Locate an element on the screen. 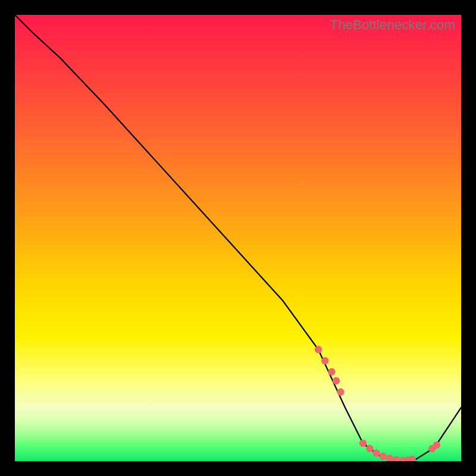 The width and height of the screenshot is (476, 476). curve-markers is located at coordinates (377, 403).